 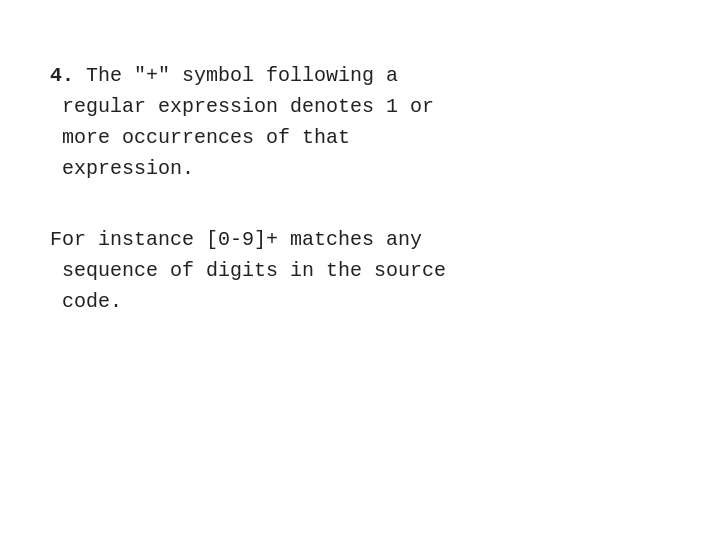 What do you see at coordinates (360, 138) in the screenshot?
I see `text-line-3: more occurrences of that` at bounding box center [360, 138].